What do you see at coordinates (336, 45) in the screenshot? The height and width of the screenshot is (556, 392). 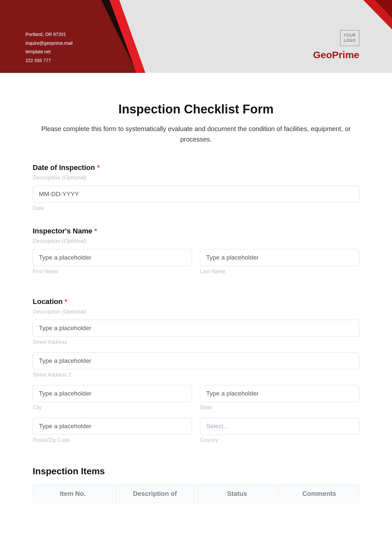 I see `header-branding: YOURLOGO GeoPrime` at bounding box center [336, 45].